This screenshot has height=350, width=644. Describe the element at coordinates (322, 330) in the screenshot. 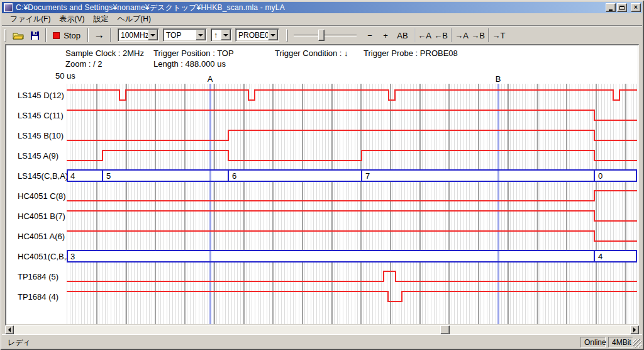

I see `horizontal-scrollbar` at that location.